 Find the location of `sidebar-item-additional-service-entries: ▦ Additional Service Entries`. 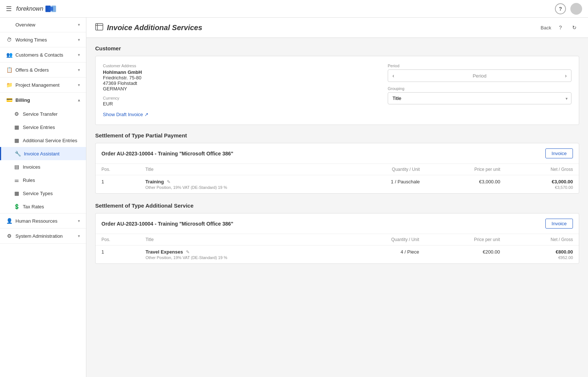

sidebar-item-additional-service-entries: ▦ Additional Service Entries is located at coordinates (43, 140).